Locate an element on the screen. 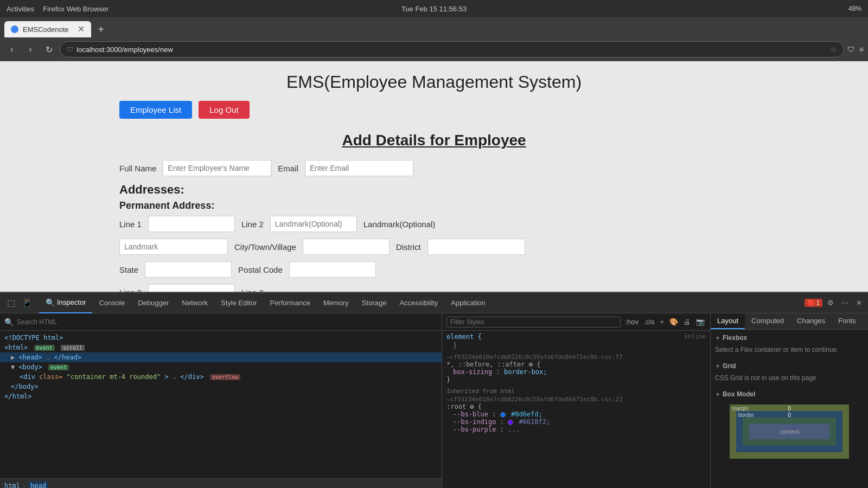  tab-title: EMSCodenote is located at coordinates (46, 29).